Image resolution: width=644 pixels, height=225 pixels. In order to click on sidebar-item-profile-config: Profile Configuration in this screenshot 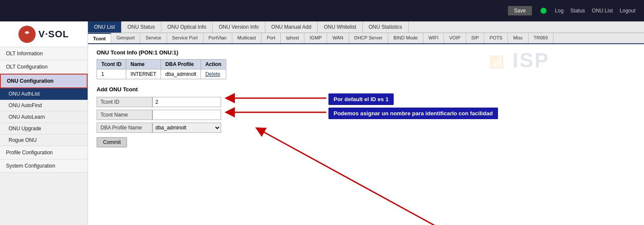, I will do `click(44, 153)`.